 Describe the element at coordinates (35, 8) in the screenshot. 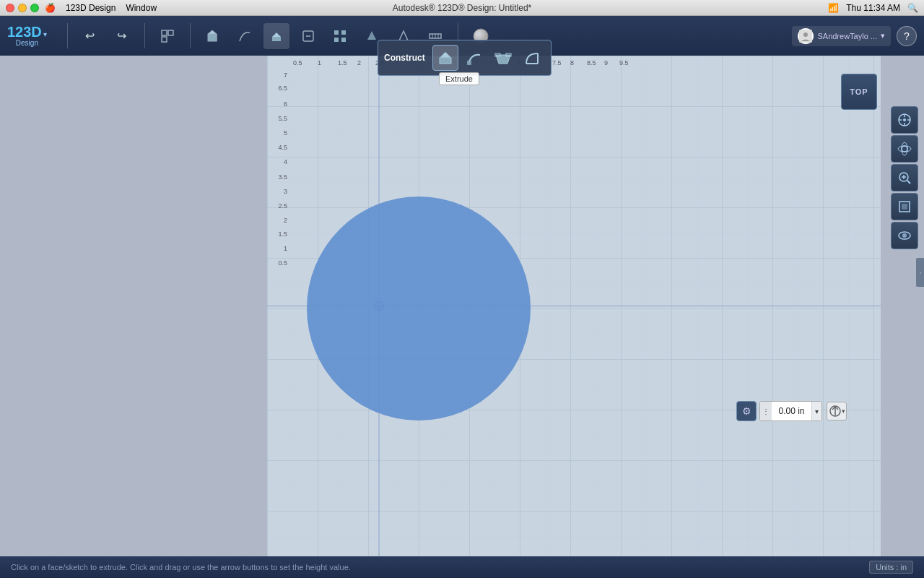

I see `maximize-button` at that location.